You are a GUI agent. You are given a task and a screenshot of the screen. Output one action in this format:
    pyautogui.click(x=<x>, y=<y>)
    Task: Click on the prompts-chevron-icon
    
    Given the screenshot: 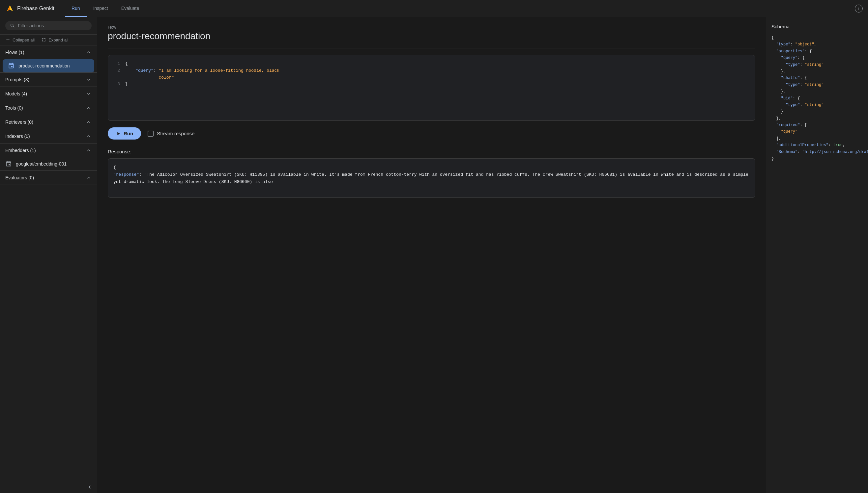 What is the action you would take?
    pyautogui.click(x=89, y=80)
    